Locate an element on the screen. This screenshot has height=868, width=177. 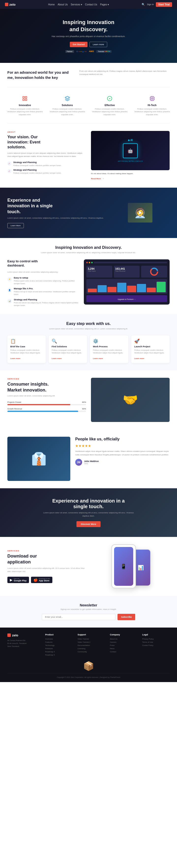
vision-title: Your vision. Ourinnovation: Eventsolutio… is located at coordinates (47, 142).